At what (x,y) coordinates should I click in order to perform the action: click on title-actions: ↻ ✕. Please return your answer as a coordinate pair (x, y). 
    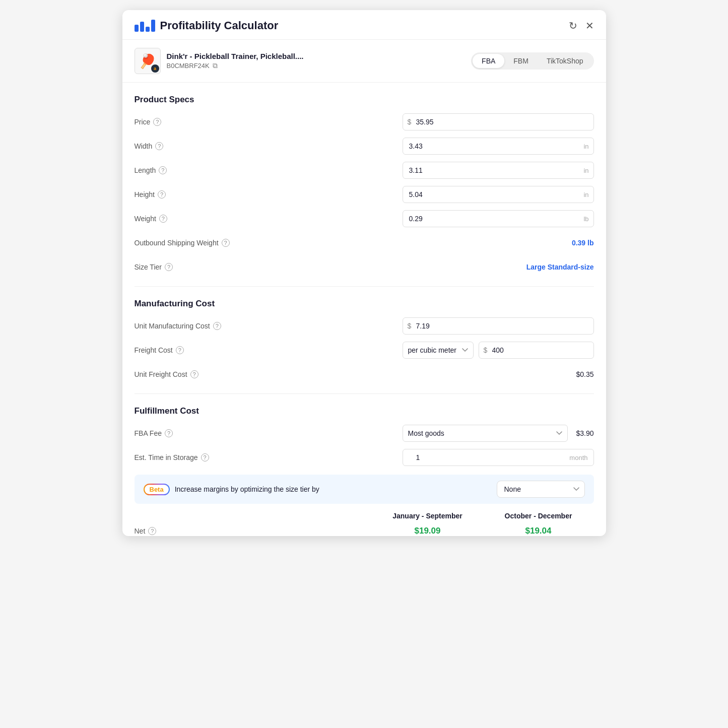
    Looking at the image, I should click on (581, 26).